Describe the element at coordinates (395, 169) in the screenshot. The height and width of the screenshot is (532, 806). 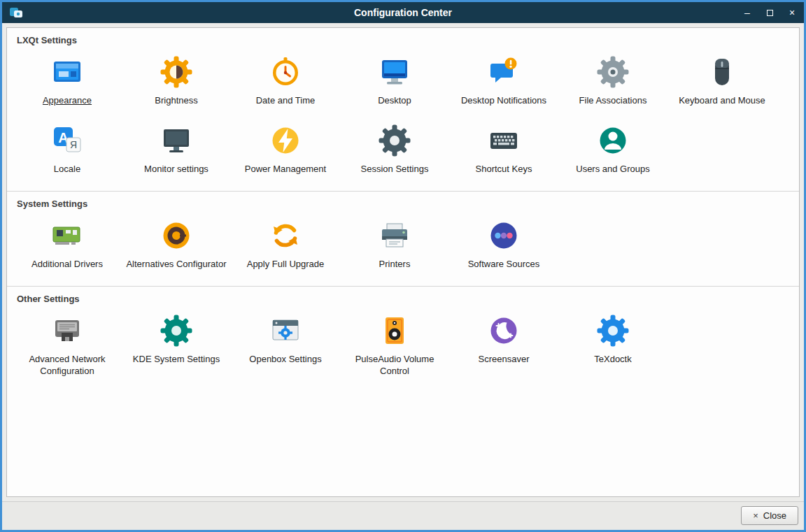
I see `launcher-label: Session Settings` at that location.